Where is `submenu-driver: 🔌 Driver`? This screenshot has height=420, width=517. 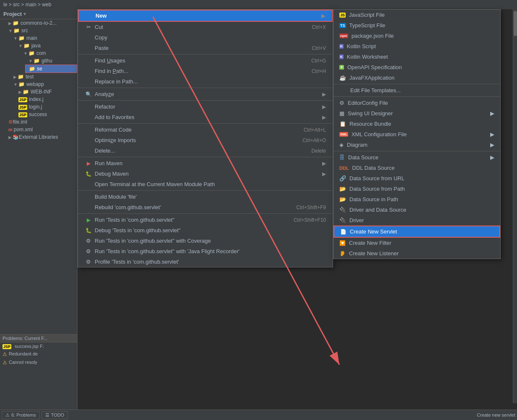
submenu-driver: 🔌 Driver is located at coordinates (417, 220).